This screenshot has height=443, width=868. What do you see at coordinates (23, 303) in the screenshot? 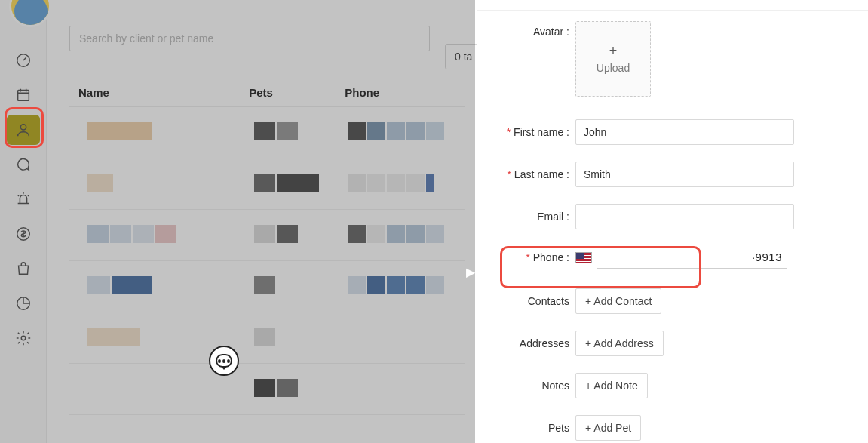
I see `sidebar-item-reports` at bounding box center [23, 303].